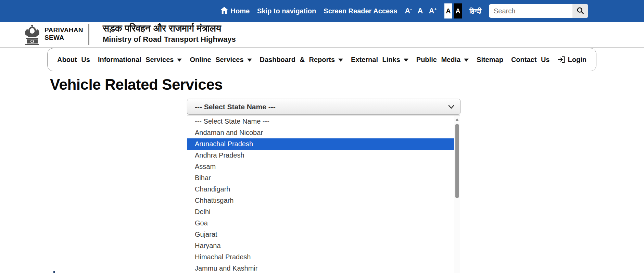 The height and width of the screenshot is (273, 644). What do you see at coordinates (458, 11) in the screenshot?
I see `high-contrast-button: A` at bounding box center [458, 11].